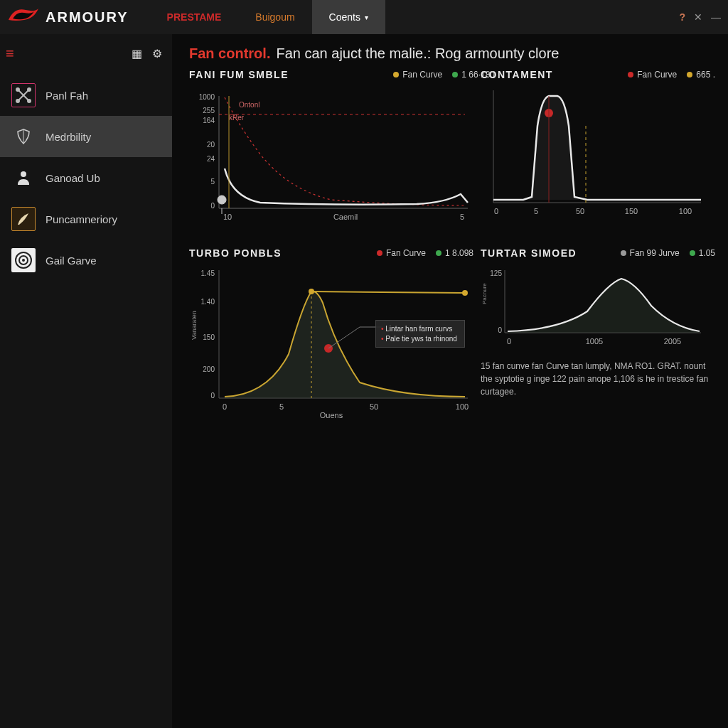 The width and height of the screenshot is (728, 728). I want to click on sidebar-item-label: Gail Garve, so click(71, 260).